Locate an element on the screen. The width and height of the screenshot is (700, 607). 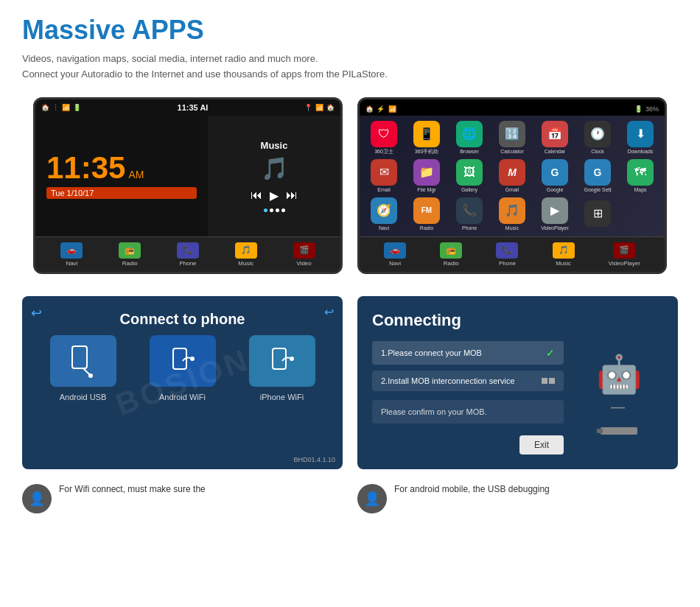
app-phone2-label: Phone is located at coordinates (469, 228).